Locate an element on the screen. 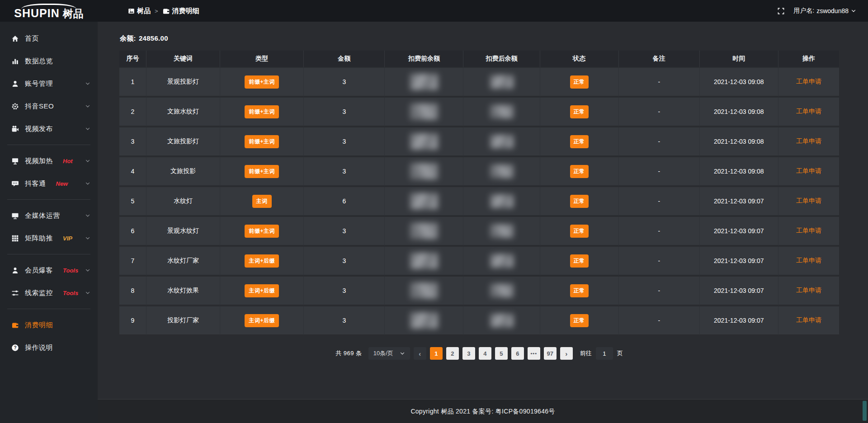 This screenshot has height=423, width=868. cell-index: 5 is located at coordinates (133, 202).